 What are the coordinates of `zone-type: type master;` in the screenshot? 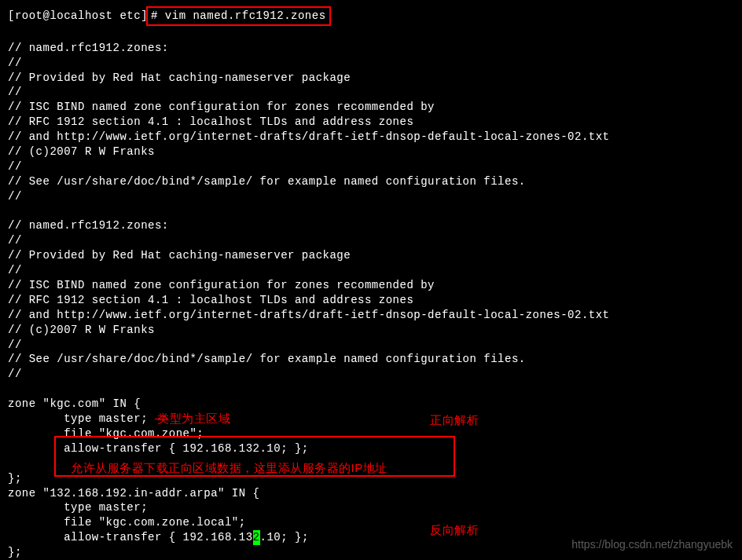 It's located at (371, 507).